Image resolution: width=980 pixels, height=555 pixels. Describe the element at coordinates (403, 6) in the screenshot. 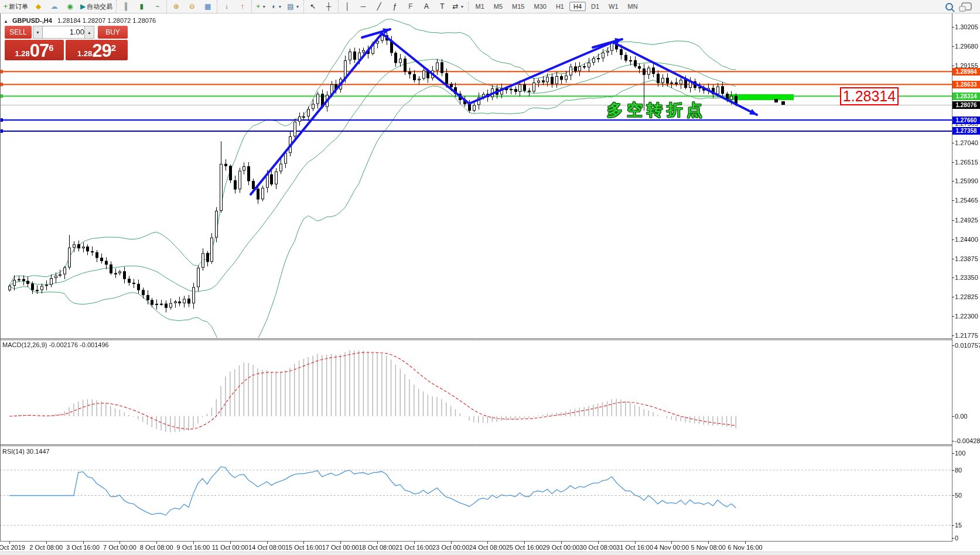

I see `draw-group: │─╱ƒFAT⇄▼` at that location.